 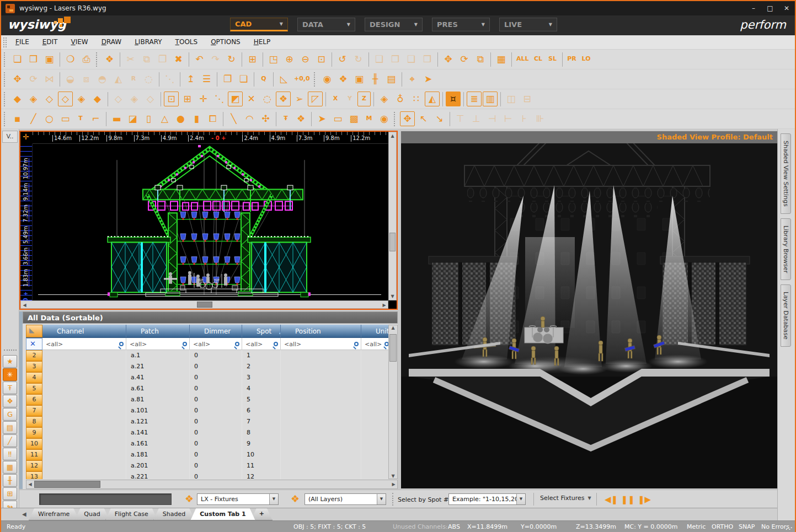 What do you see at coordinates (321, 60) in the screenshot?
I see `zoom-window-icon: ⊡` at bounding box center [321, 60].